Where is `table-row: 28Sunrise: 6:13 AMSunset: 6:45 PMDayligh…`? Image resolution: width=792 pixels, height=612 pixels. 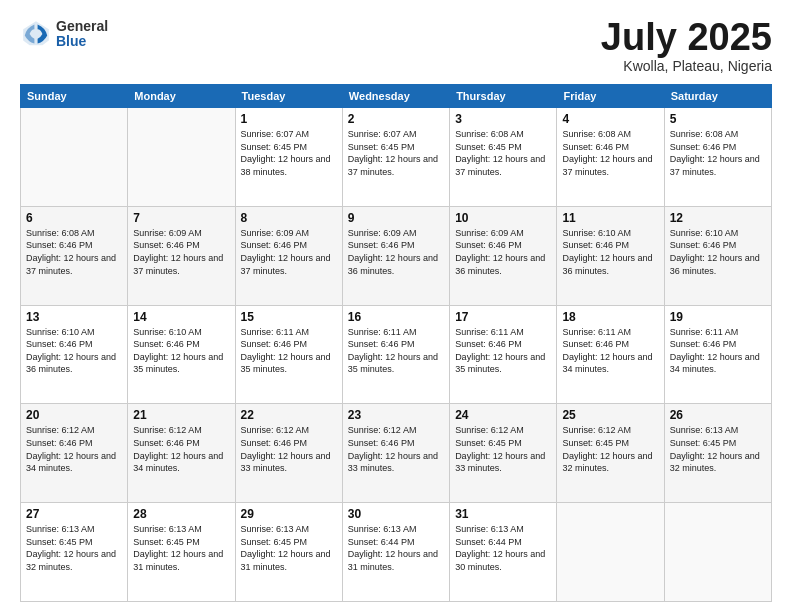
table-row: 28Sunrise: 6:13 AMSunset: 6:45 PMDayligh… is located at coordinates (182, 552).